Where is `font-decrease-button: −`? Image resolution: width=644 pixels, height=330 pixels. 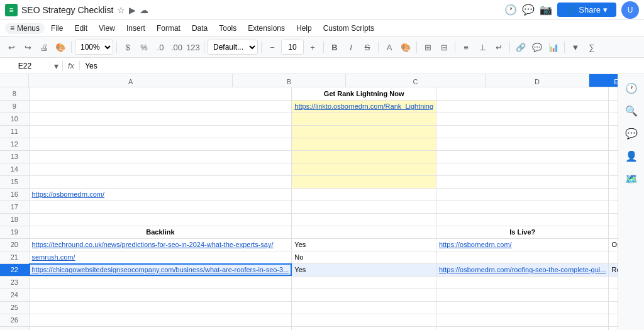 font-decrease-button: − is located at coordinates (272, 47).